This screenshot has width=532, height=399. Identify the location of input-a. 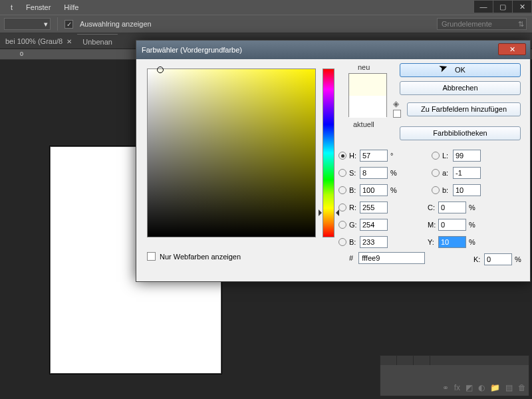
(467, 173).